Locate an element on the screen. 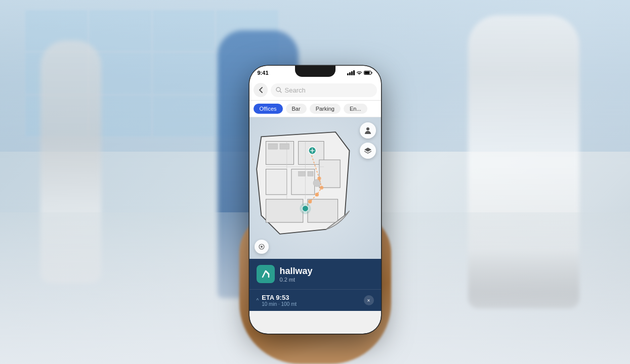  layers-button is located at coordinates (368, 151).